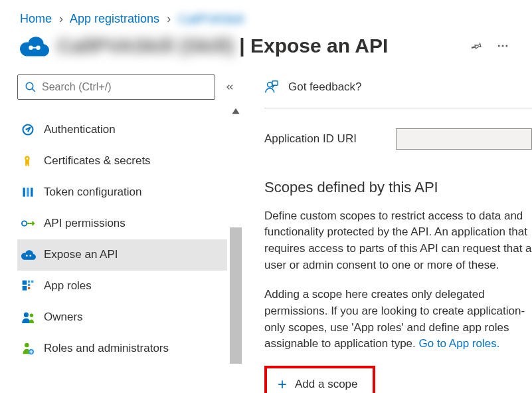 The width and height of the screenshot is (532, 393). Describe the element at coordinates (399, 188) in the screenshot. I see `scopes-section-title: Scopes defined by this API` at that location.